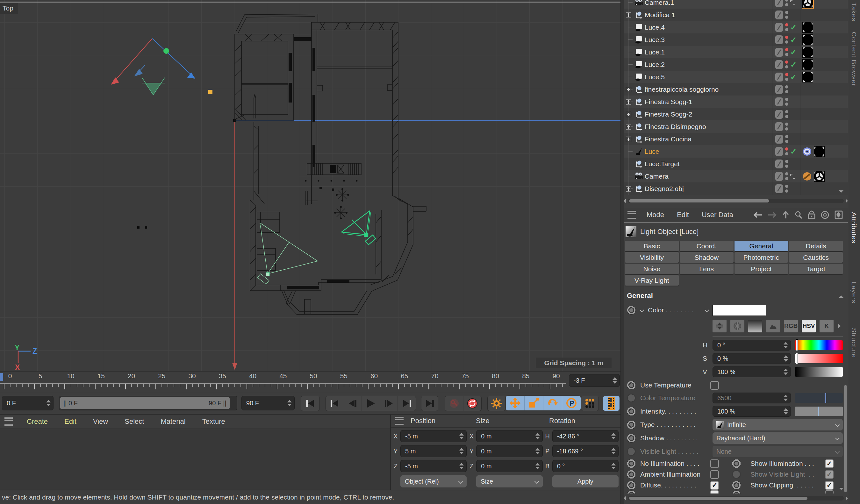 The width and height of the screenshot is (860, 504). Describe the element at coordinates (310, 403) in the screenshot. I see `goto-start-button` at that location.